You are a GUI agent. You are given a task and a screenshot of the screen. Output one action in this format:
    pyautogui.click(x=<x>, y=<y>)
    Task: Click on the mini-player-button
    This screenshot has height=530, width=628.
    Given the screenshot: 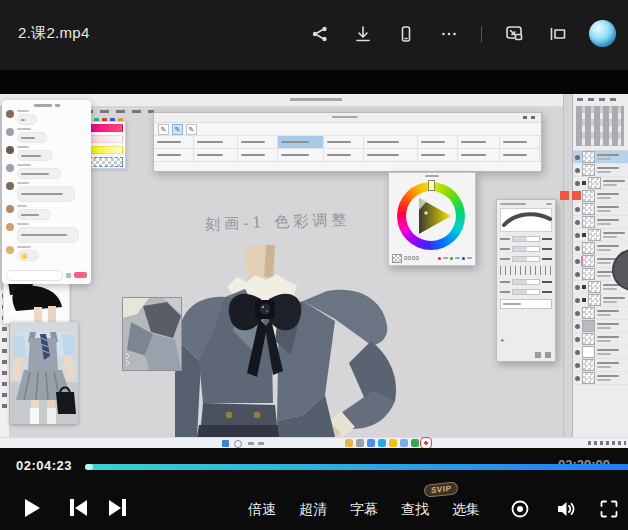 What is the action you would take?
    pyautogui.click(x=514, y=34)
    